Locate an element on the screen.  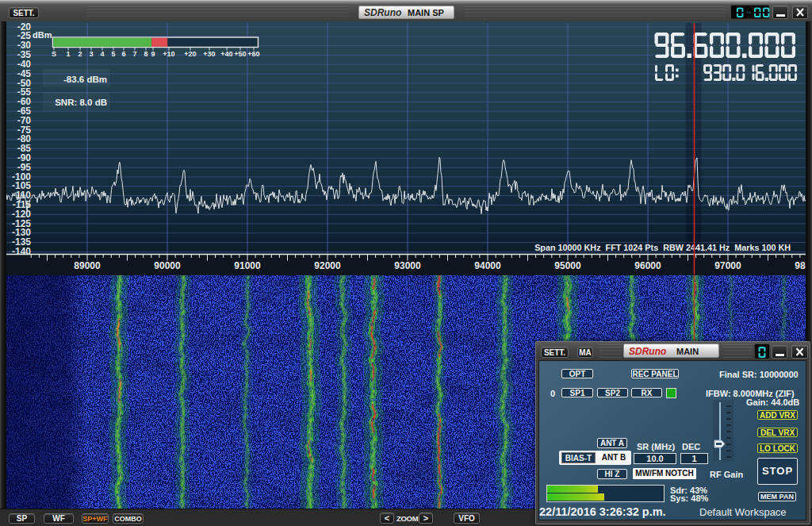
svg-text:Span 10000 KHz FFT 1024 Pts: Span 10000 KHz FFT 1024 Pts RBW 2441.41 … is located at coordinates (663, 248).